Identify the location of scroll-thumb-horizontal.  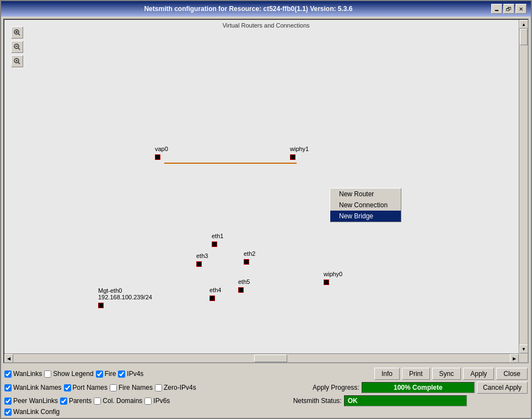
(271, 358).